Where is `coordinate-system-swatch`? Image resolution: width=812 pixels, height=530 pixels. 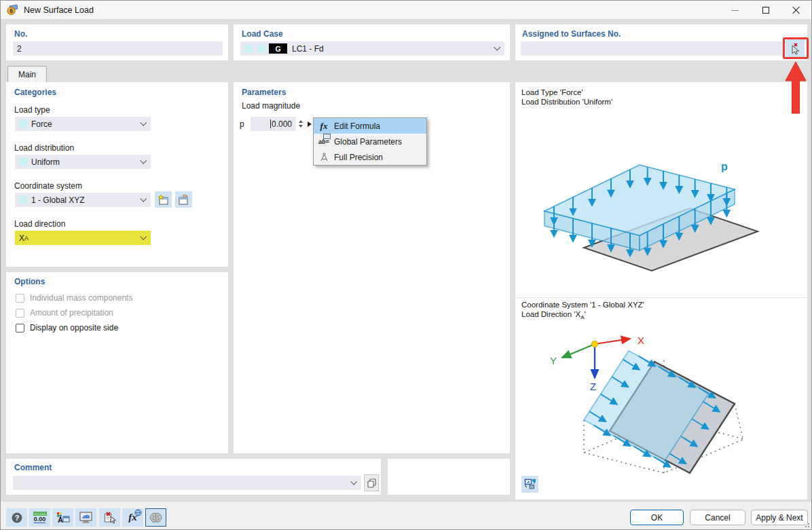
coordinate-system-swatch is located at coordinates (23, 200).